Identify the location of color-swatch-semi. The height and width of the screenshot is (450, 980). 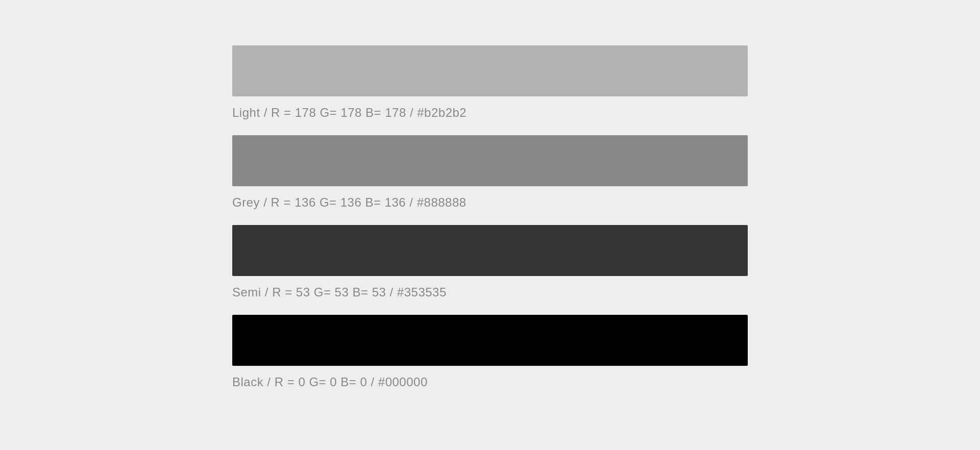
(490, 251).